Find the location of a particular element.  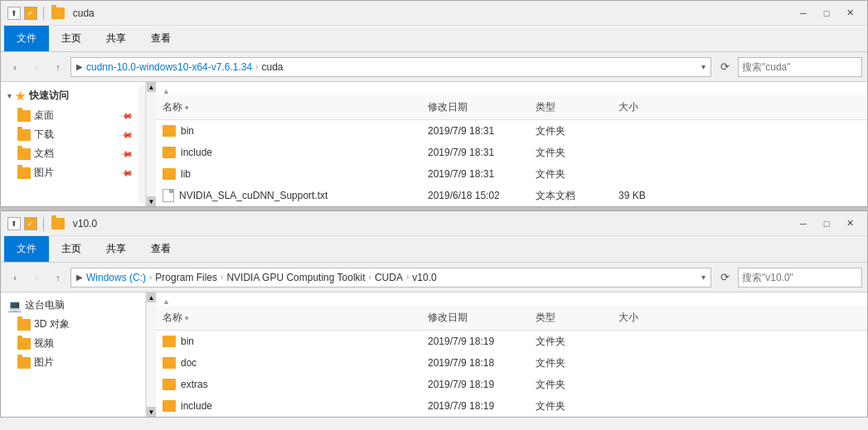

window-controls: ─ □ ✕ is located at coordinates (827, 13).